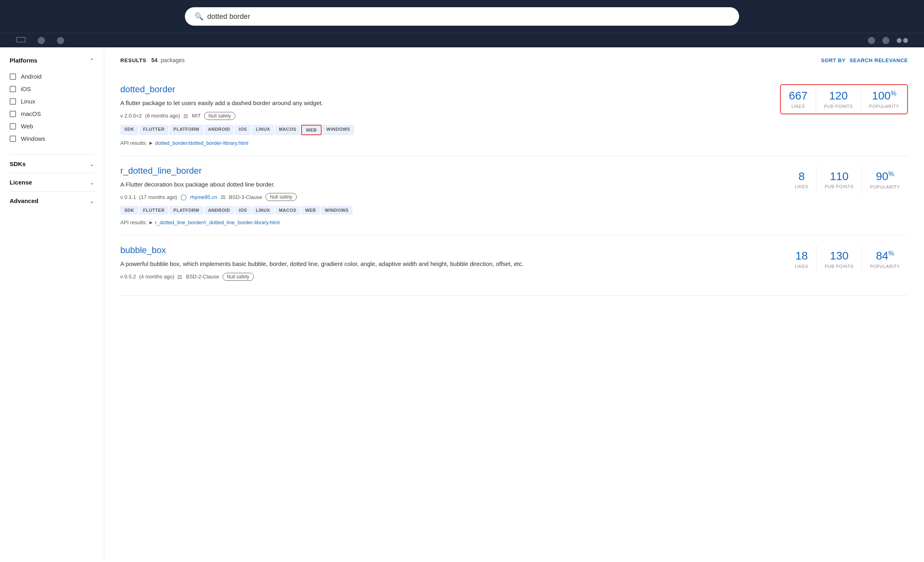  I want to click on null-safety-bubble-box: Null safety, so click(238, 277).